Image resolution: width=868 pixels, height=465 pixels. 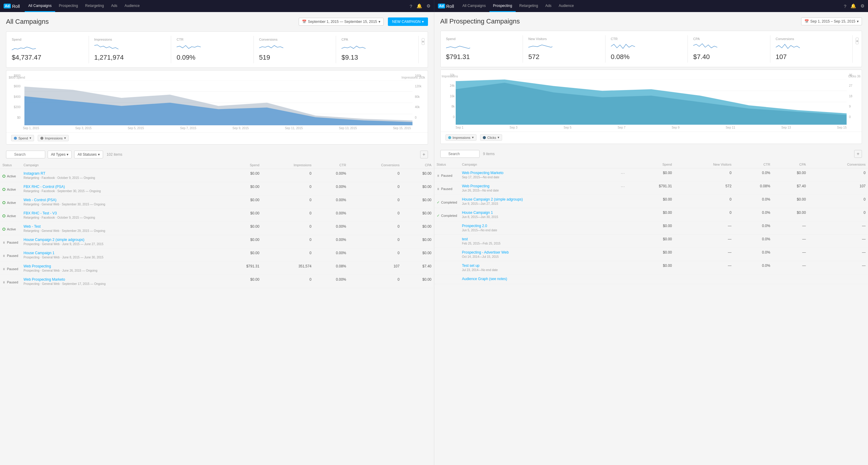 I want to click on filter-status-button: All Statuses ▾, so click(x=88, y=154).